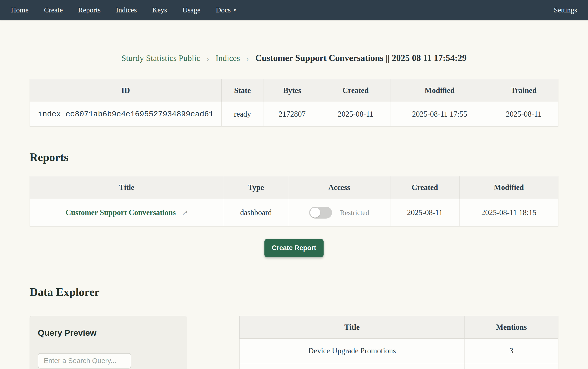 The image size is (588, 369). What do you see at coordinates (243, 91) in the screenshot?
I see `column-header-state: State` at bounding box center [243, 91].